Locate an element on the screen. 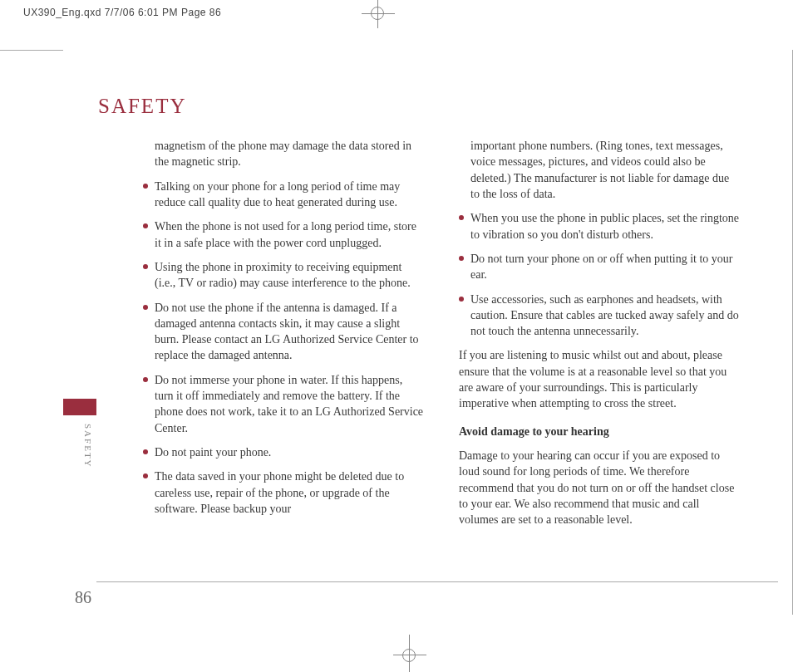 The width and height of the screenshot is (793, 672). print-header: UX390_Eng.qxd 7/7/06 6:01 PM Page 86 is located at coordinates (122, 12).